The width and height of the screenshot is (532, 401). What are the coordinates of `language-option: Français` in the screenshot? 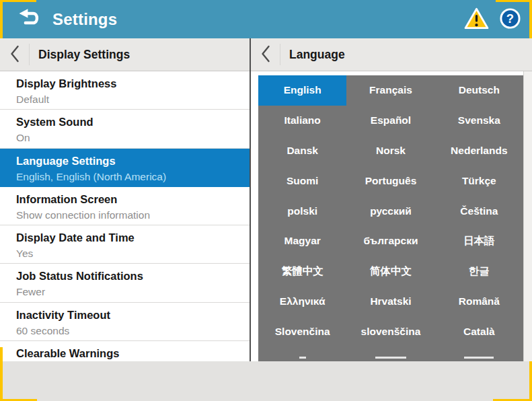 It's located at (390, 90).